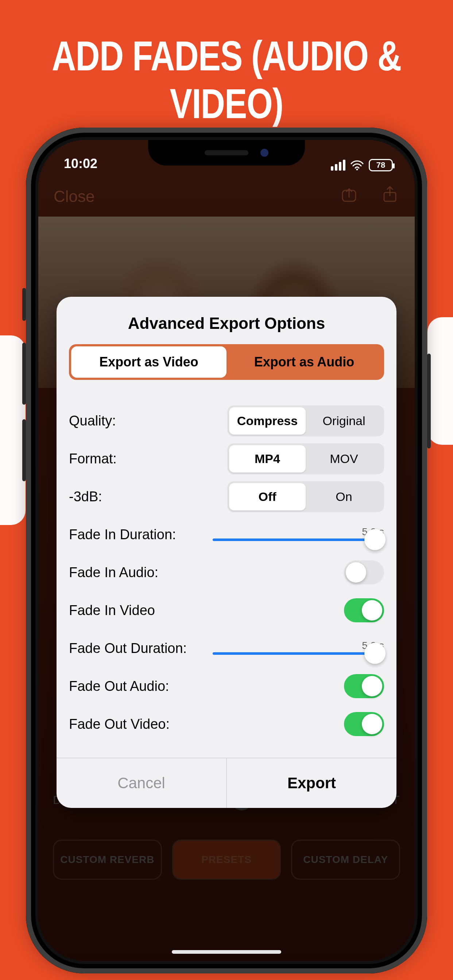 The height and width of the screenshot is (980, 453). I want to click on quality-label: Quality:, so click(93, 421).